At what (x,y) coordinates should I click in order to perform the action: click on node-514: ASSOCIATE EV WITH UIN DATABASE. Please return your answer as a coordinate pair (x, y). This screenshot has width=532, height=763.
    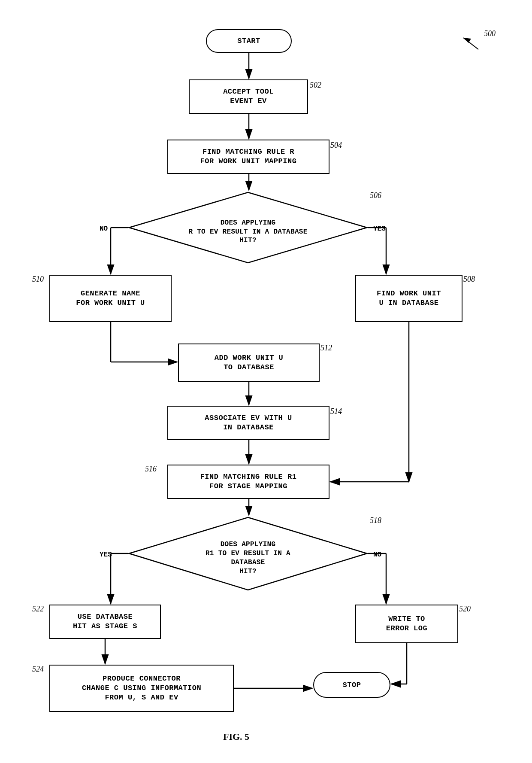
    Looking at the image, I should click on (248, 423).